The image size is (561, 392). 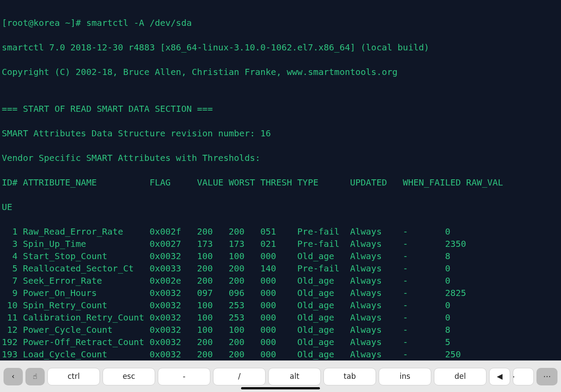 What do you see at coordinates (280, 342) in the screenshot?
I see `table-row: 192 Power-Off_Retract_Count 0x0032 200 2…` at bounding box center [280, 342].